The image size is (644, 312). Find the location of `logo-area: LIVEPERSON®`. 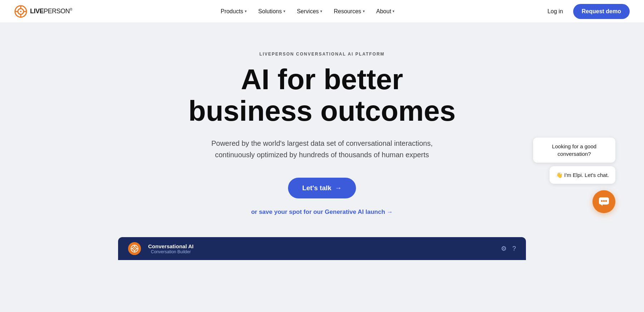

logo-area: LIVEPERSON® is located at coordinates (43, 11).